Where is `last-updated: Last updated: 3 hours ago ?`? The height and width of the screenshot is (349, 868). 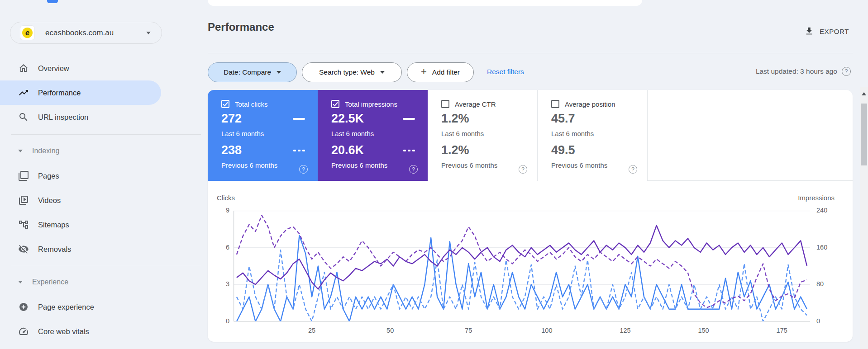
last-updated: Last updated: 3 hours ago ? is located at coordinates (803, 71).